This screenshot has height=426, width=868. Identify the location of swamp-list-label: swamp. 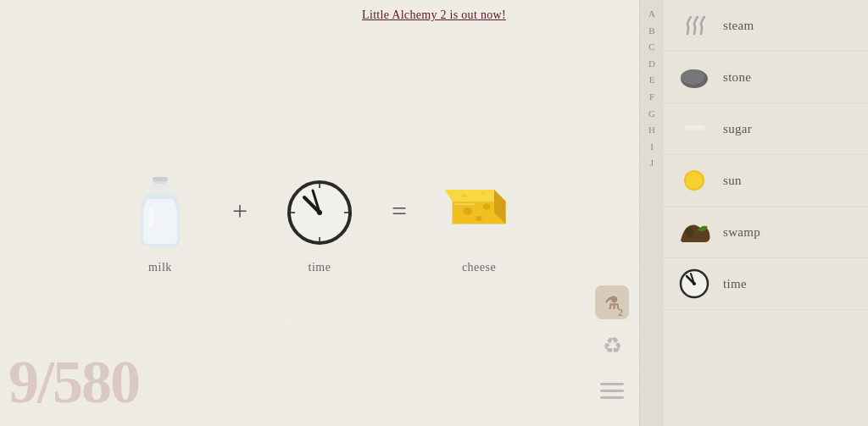
(742, 232).